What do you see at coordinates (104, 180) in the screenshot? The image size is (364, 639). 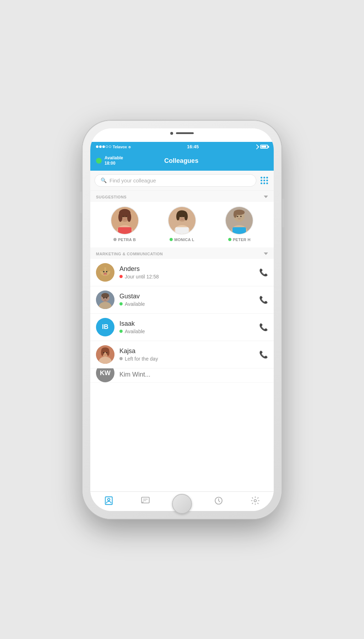 I see `search-icon: 🔍` at bounding box center [104, 180].